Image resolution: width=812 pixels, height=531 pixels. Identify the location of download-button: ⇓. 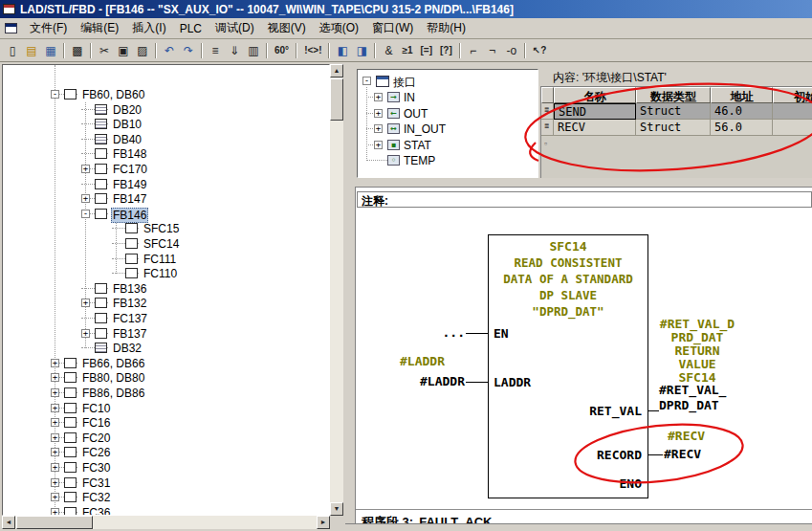
(234, 50).